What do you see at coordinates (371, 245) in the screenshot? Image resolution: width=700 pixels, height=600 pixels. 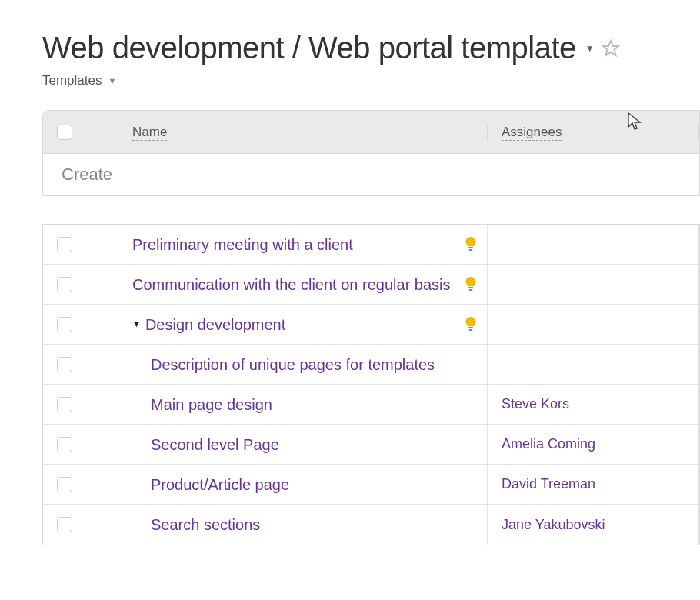 I see `table-row: Preliminary meeting with a client` at bounding box center [371, 245].